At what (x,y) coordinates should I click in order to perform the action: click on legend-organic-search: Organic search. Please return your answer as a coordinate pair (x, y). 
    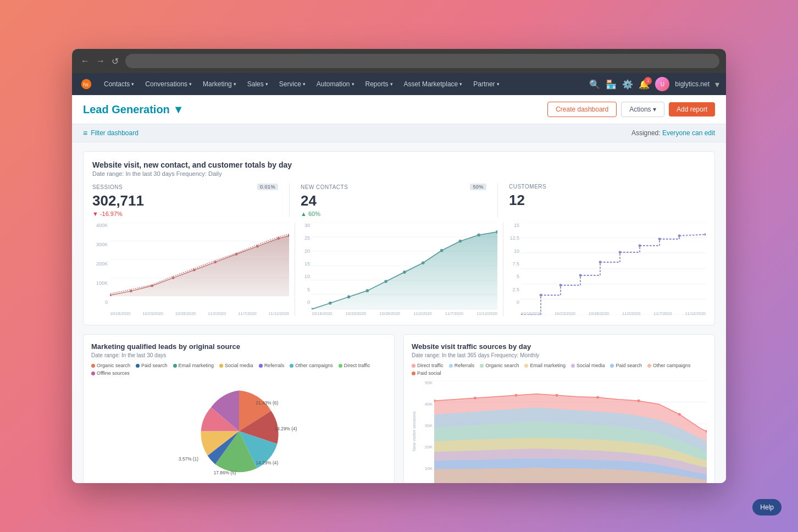
    Looking at the image, I should click on (111, 365).